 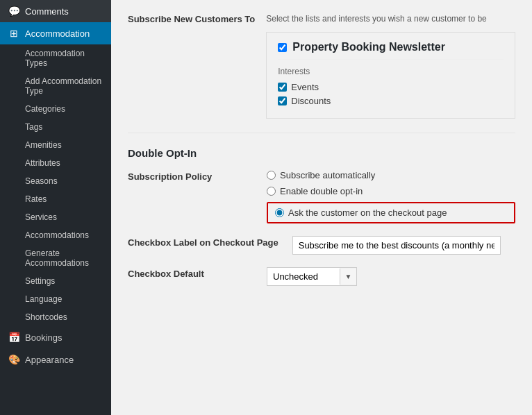 What do you see at coordinates (64, 199) in the screenshot?
I see `sidebar-item-rates: Rates` at bounding box center [64, 199].